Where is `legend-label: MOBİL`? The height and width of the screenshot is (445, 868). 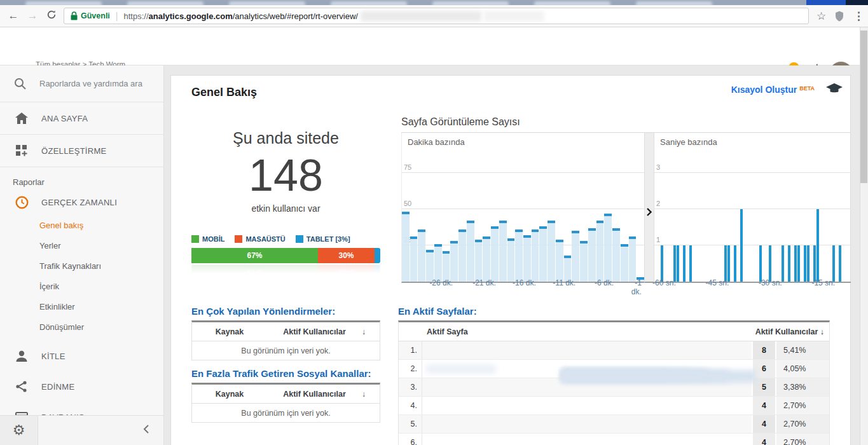 legend-label: MOBİL is located at coordinates (214, 239).